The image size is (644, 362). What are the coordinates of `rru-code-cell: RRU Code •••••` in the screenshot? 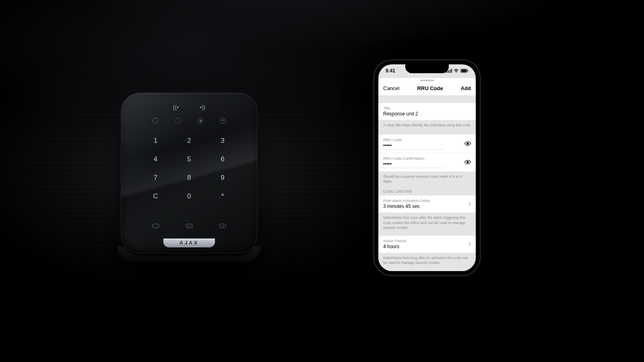 It's located at (427, 144).